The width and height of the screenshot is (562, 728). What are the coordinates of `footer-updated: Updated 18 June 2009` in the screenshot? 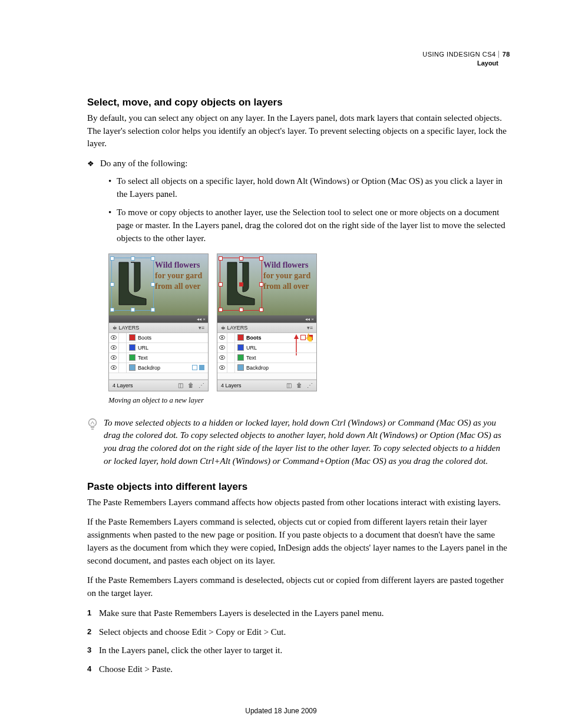 It's located at (281, 711).